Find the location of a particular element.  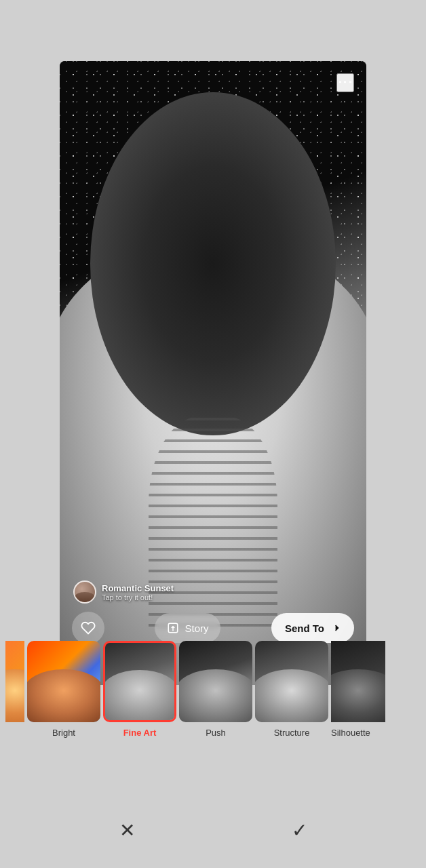

filter-tag-avatar is located at coordinates (85, 592).